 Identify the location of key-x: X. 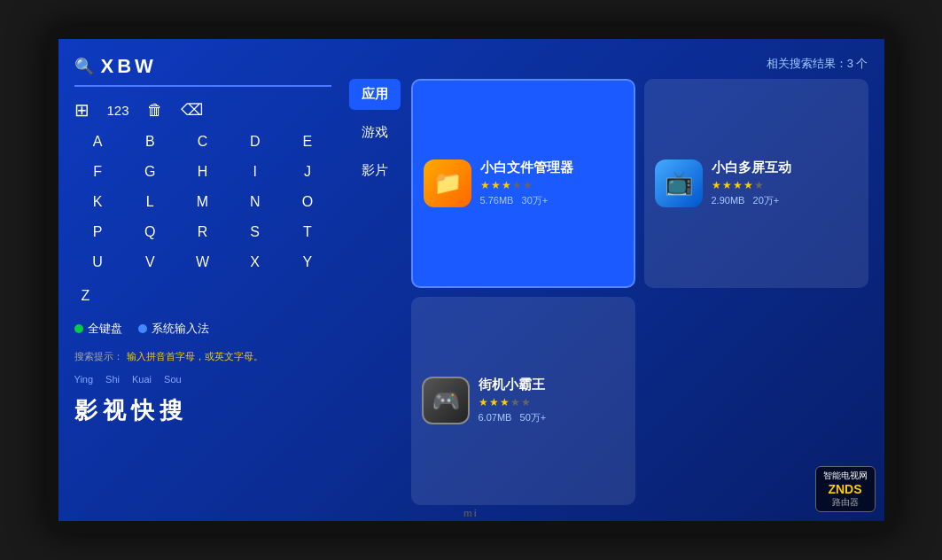
(255, 262).